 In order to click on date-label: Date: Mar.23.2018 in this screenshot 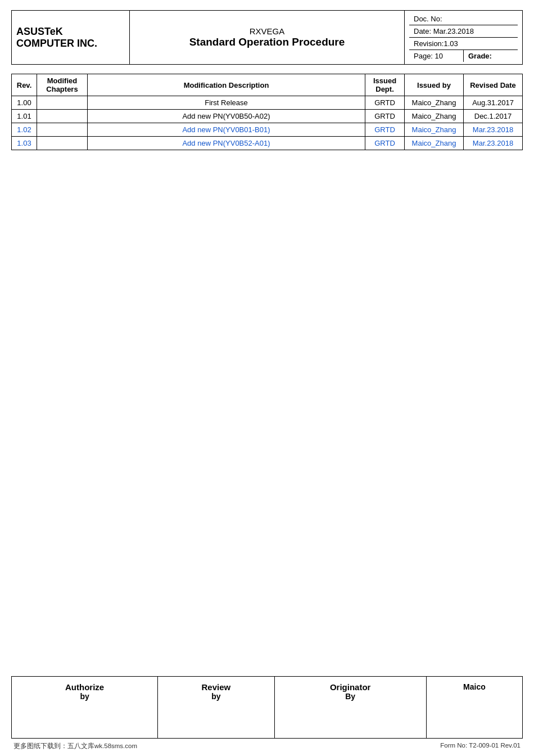, I will do `click(444, 32)`.